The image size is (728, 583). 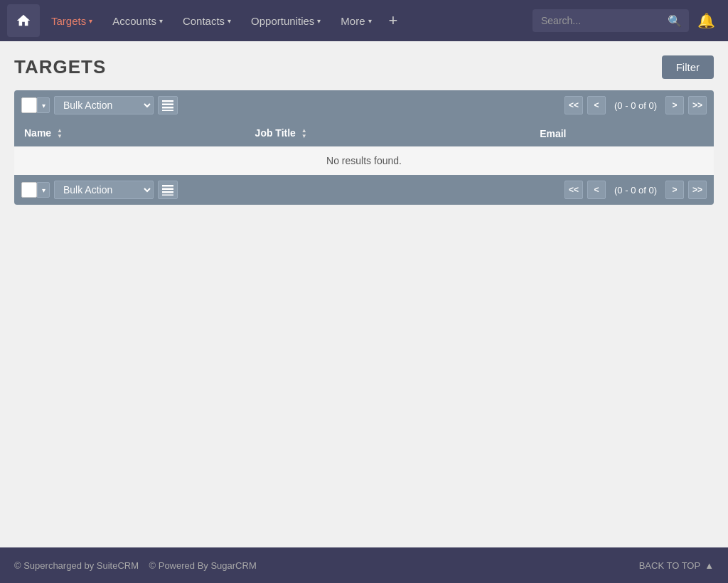 I want to click on top-toolbar: ▾ Bulk Action << < (0 - 0 of 0) > >>, so click(x=364, y=105).